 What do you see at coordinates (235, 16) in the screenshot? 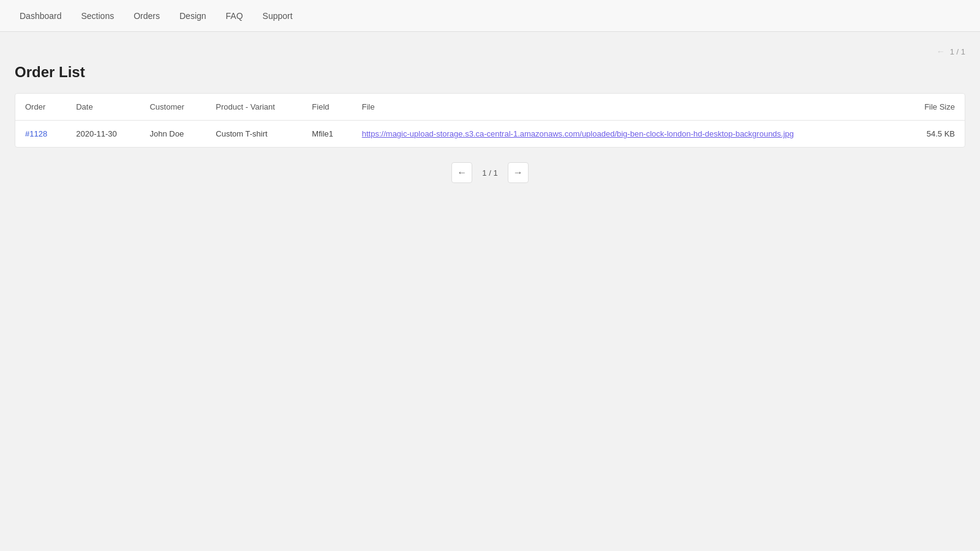
I see `nav-item-faq: FAQ` at bounding box center [235, 16].